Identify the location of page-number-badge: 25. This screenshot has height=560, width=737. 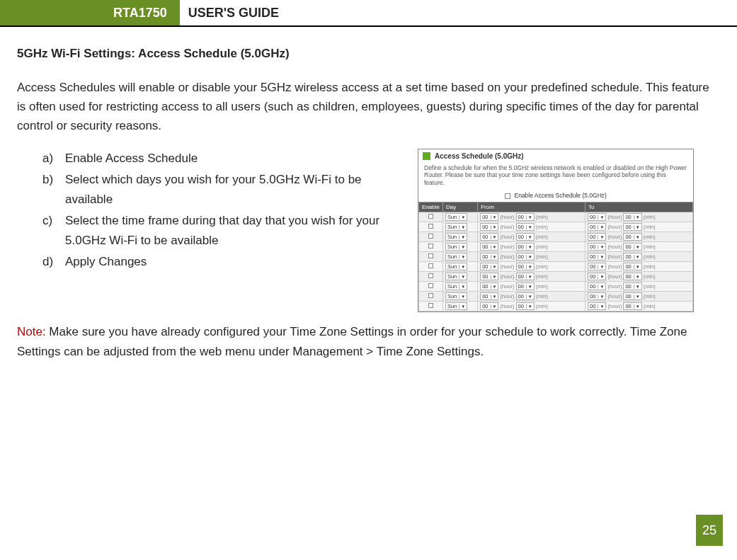
(709, 530).